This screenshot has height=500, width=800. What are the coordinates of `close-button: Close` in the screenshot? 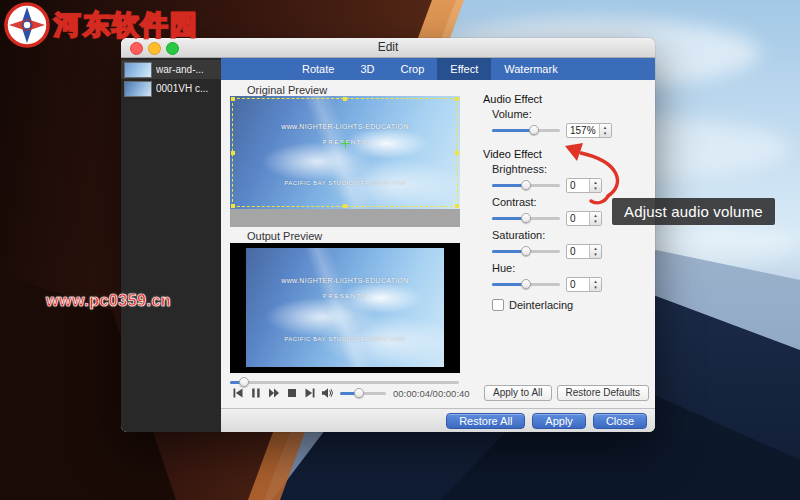 It's located at (620, 421).